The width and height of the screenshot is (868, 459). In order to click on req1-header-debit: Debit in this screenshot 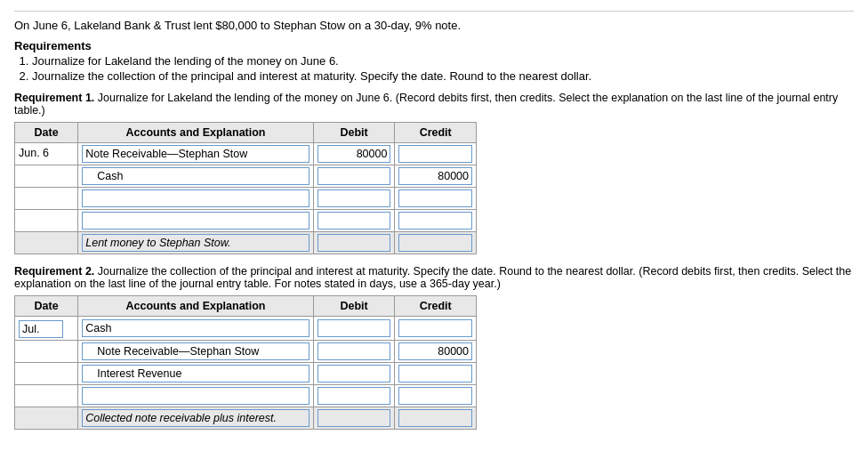, I will do `click(354, 133)`.